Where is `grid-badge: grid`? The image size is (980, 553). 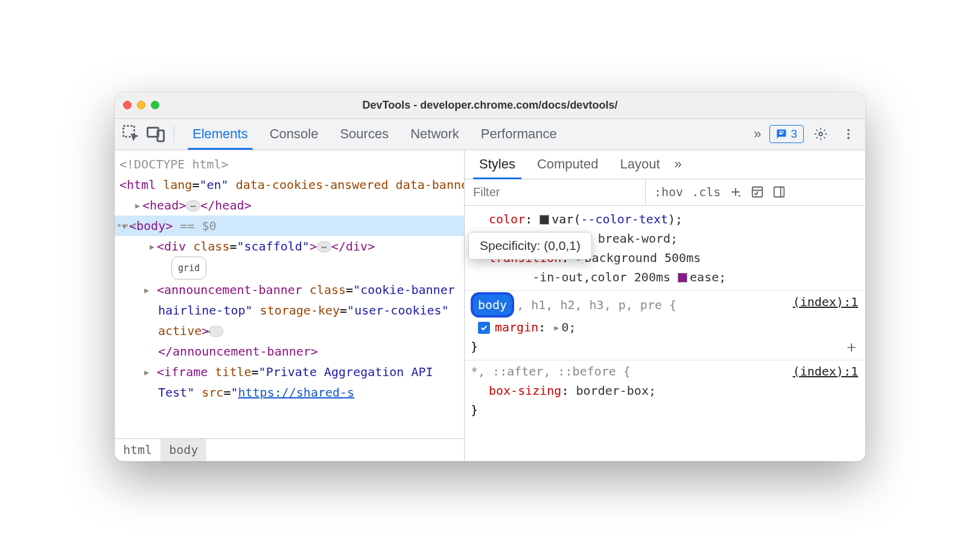 grid-badge: grid is located at coordinates (189, 268).